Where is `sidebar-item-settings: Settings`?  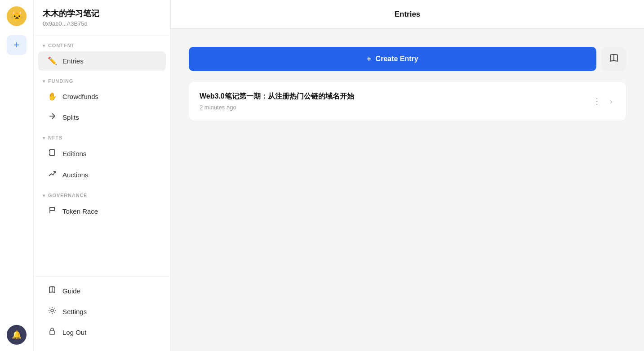 sidebar-item-settings: Settings is located at coordinates (102, 311).